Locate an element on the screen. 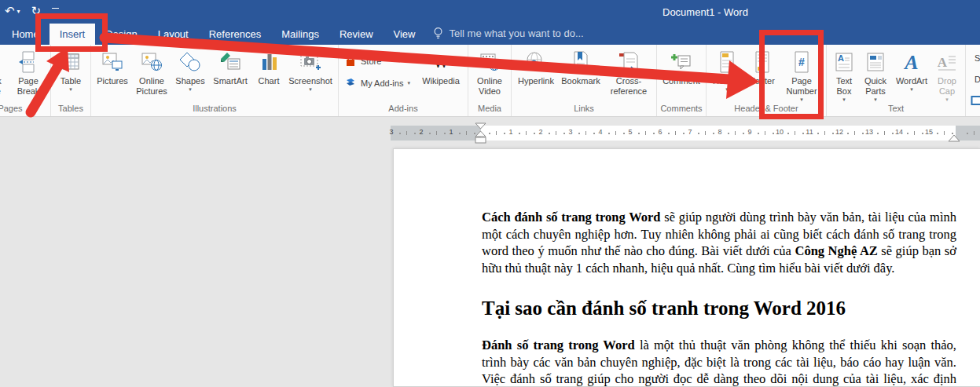 This screenshot has height=387, width=980. ruler-number: 13 is located at coordinates (869, 132).